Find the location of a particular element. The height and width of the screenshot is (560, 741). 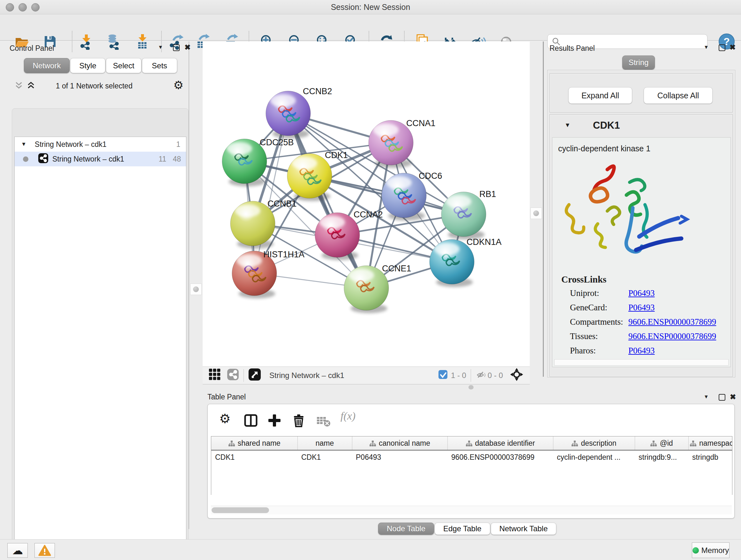

birds-eye-crosshair-icon is located at coordinates (517, 375).